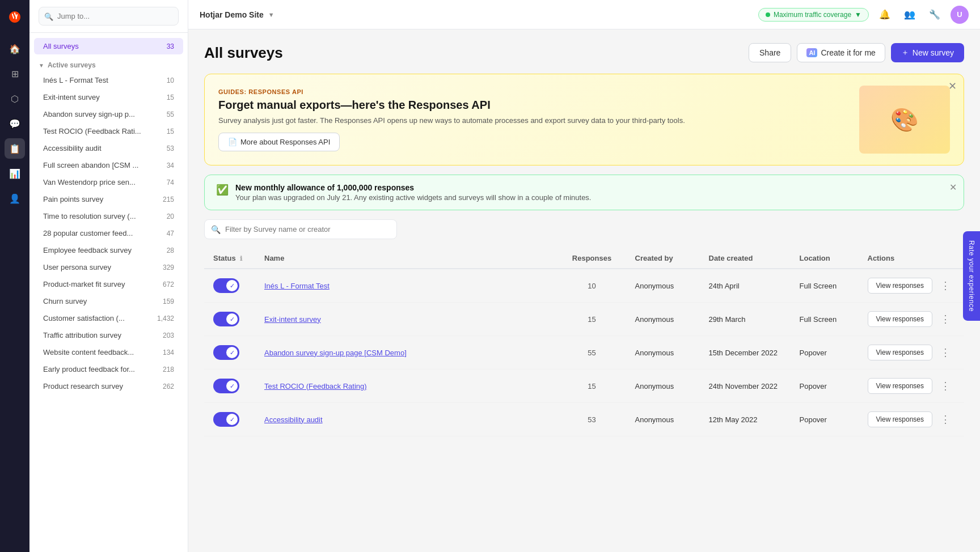 The width and height of the screenshot is (980, 552). I want to click on view-responses-button-4: View responses, so click(901, 419).